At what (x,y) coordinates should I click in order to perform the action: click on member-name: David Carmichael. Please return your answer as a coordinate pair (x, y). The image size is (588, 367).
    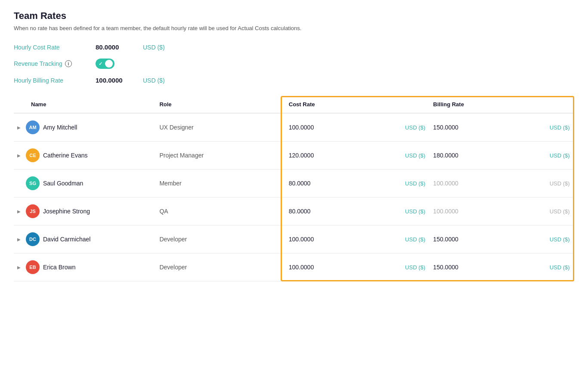
    Looking at the image, I should click on (67, 239).